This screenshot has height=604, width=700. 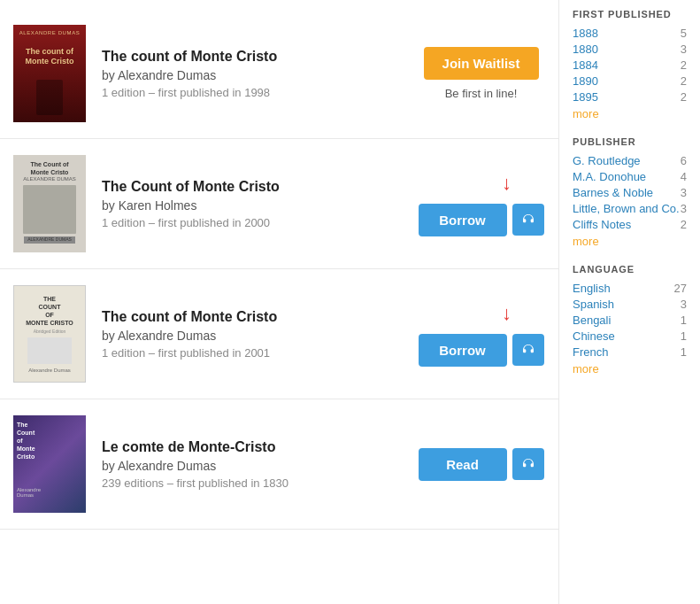 What do you see at coordinates (683, 177) in the screenshot?
I see `filter-count: 4` at bounding box center [683, 177].